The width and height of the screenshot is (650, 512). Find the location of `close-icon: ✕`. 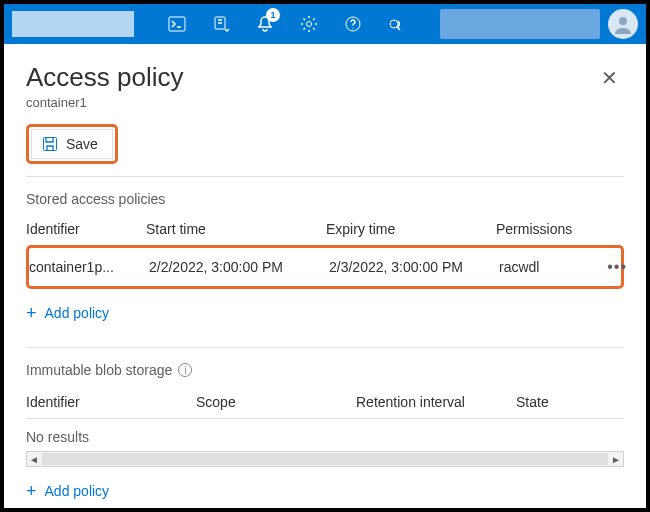

close-icon: ✕ is located at coordinates (610, 78).